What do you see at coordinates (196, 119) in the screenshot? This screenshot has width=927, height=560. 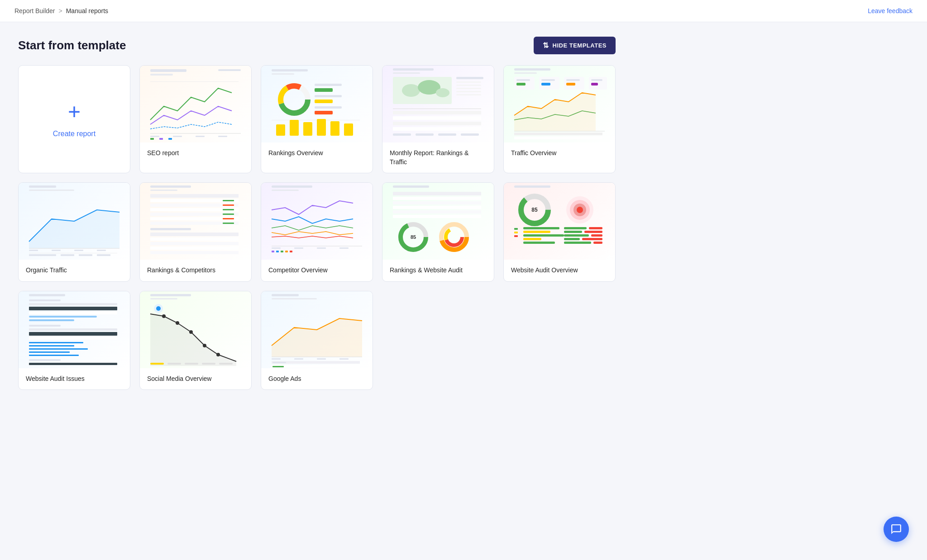 I see `template-card-seo: SEO report` at bounding box center [196, 119].